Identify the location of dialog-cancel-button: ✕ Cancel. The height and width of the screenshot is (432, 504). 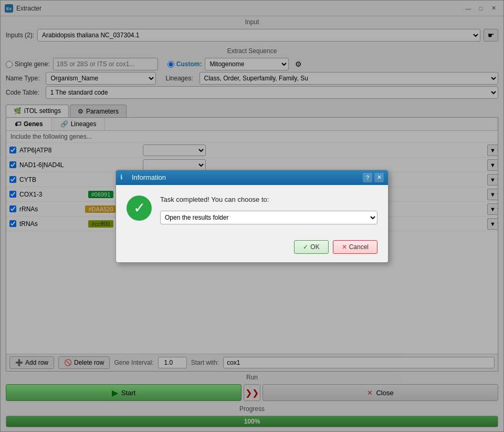
(355, 247).